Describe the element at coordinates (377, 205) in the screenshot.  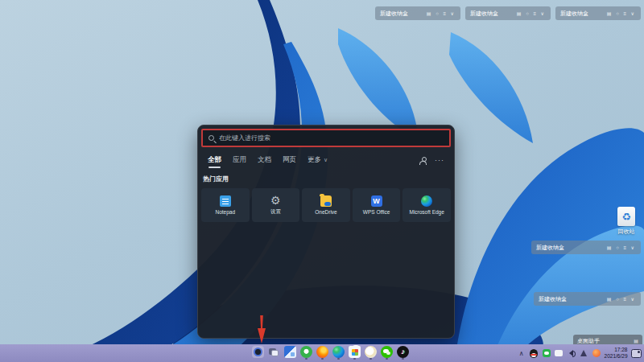
I see `app-tile-wps-office: W WPS Office` at that location.